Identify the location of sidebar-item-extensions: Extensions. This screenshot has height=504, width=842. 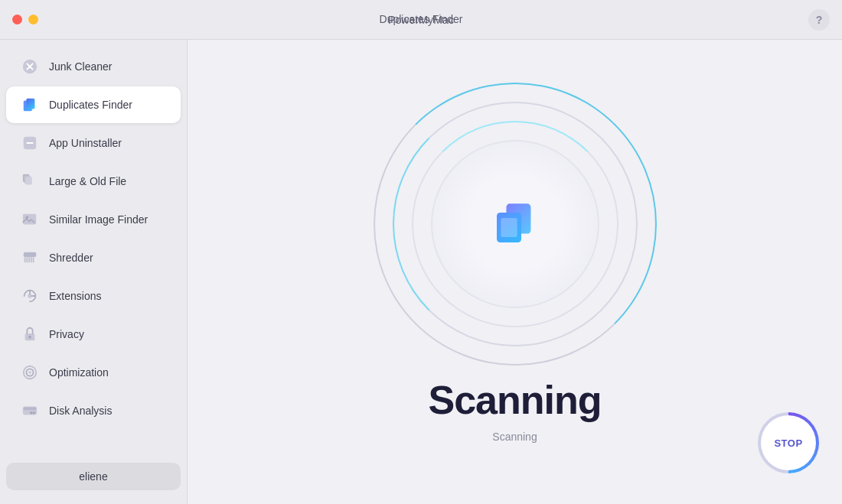
(93, 296).